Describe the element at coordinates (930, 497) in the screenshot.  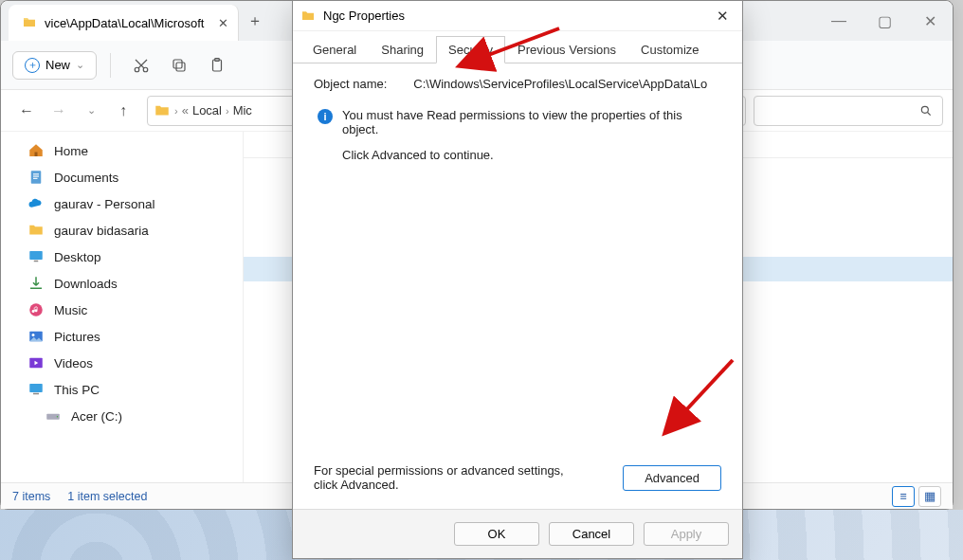
I see `view-icons-button: ▦` at that location.